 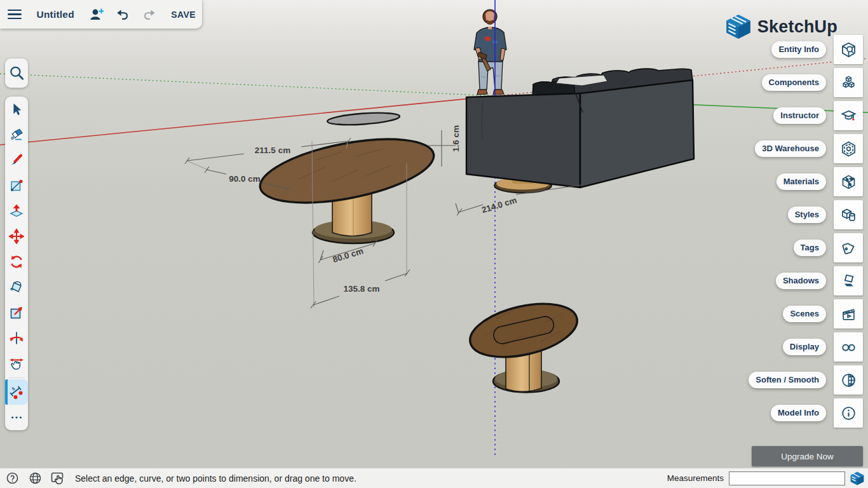 What do you see at coordinates (434, 478) in the screenshot?
I see `status-bar: Select an edge, curve, or two points to …` at bounding box center [434, 478].